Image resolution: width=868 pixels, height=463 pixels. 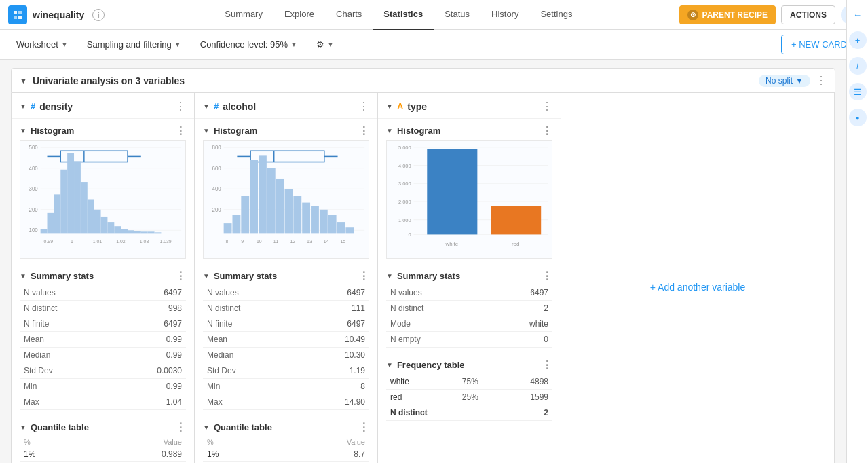 What do you see at coordinates (248, 45) in the screenshot?
I see `confidence-dropdown: Confidence level: 95% ▼` at bounding box center [248, 45].